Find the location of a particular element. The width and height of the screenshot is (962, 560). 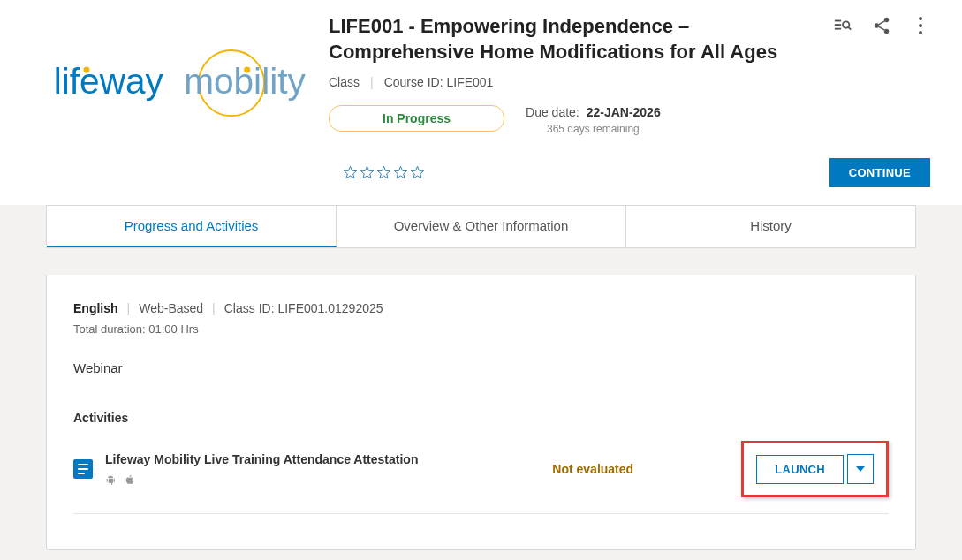

due-date-label: Due date: is located at coordinates (553, 112).